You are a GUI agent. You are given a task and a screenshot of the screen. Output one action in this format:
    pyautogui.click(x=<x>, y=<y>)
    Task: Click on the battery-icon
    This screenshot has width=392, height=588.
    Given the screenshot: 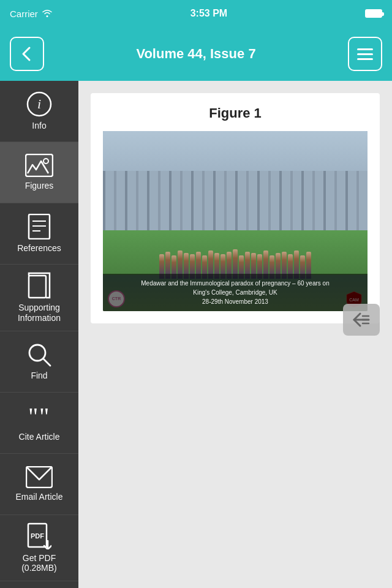 What is the action you would take?
    pyautogui.click(x=374, y=13)
    